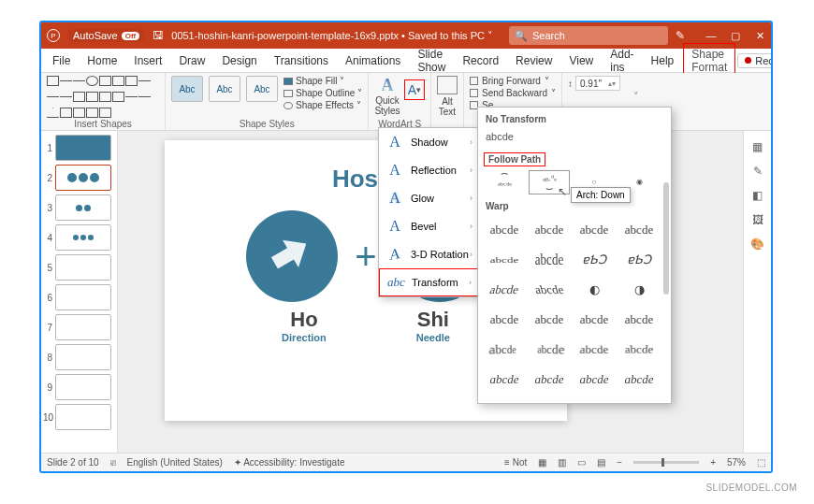 The height and width of the screenshot is (504, 814). What do you see at coordinates (504, 182) in the screenshot?
I see `transform-preset-arch-up: ⁀ᵃᵇᶜᵈᵉ` at bounding box center [504, 182].